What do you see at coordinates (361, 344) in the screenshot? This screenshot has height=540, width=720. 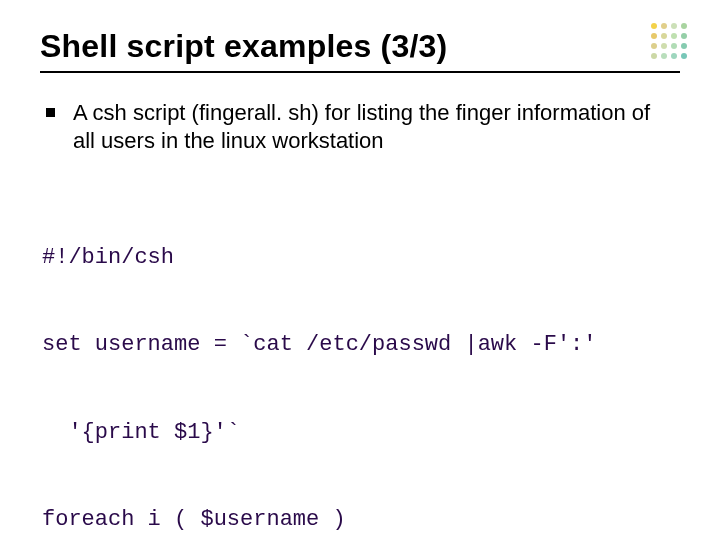 I see `code-line: set username = `cat /etc/passwd |awk -F'…` at bounding box center [361, 344].